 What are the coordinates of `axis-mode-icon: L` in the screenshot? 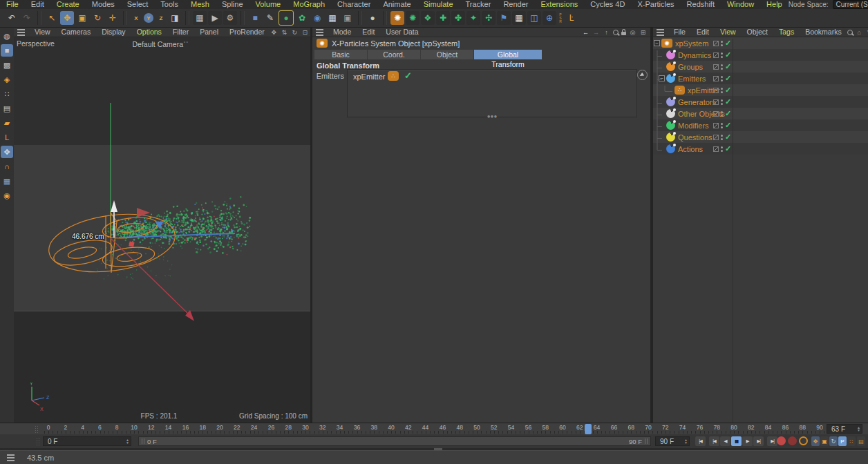 It's located at (7, 137).